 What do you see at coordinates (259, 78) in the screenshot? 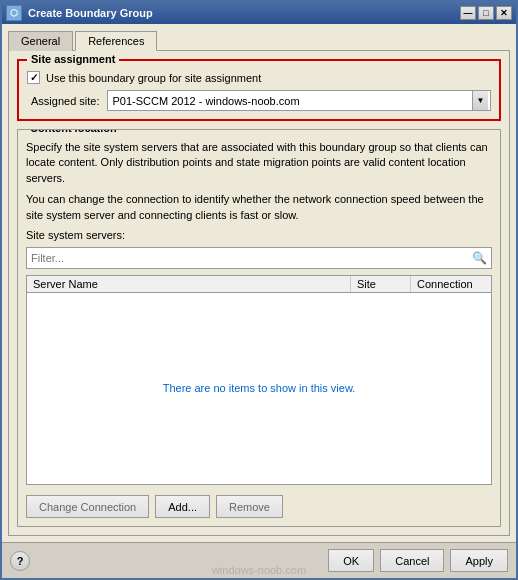
I see `checkbox-row: Use this boundary group for site assignm…` at bounding box center [259, 78].